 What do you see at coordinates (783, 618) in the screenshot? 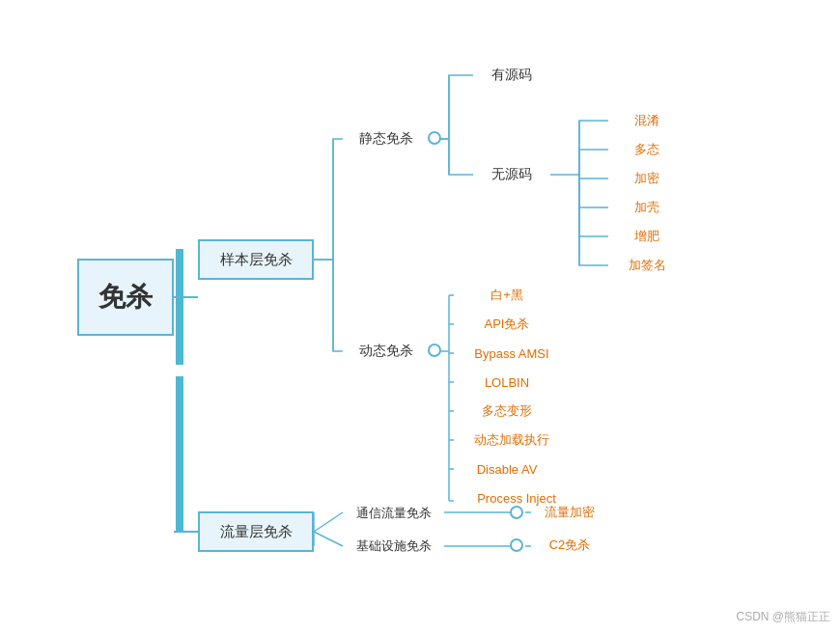
I see `watermark: CSDN @熊猫正正` at bounding box center [783, 618].